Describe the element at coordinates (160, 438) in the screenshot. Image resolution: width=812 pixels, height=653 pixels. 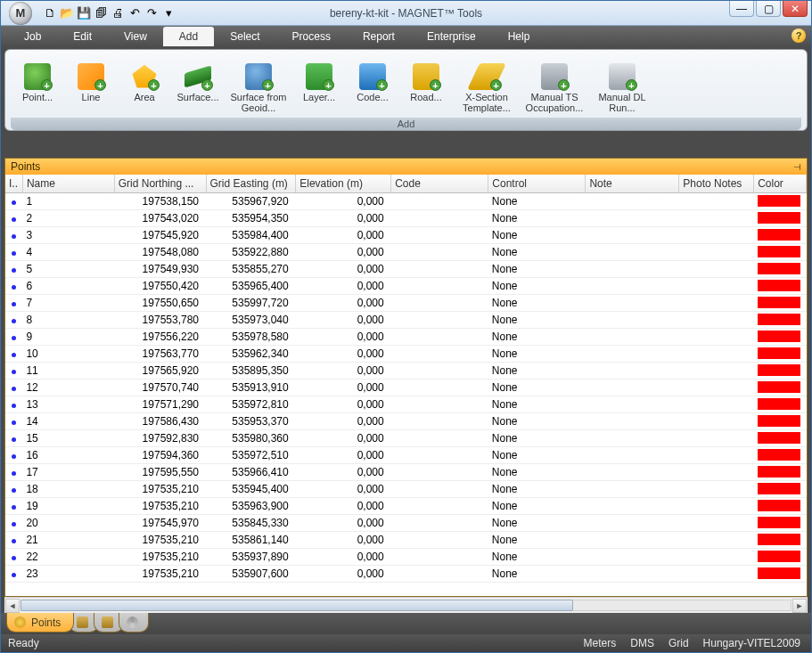
I see `cell-northing: 197592,830` at that location.